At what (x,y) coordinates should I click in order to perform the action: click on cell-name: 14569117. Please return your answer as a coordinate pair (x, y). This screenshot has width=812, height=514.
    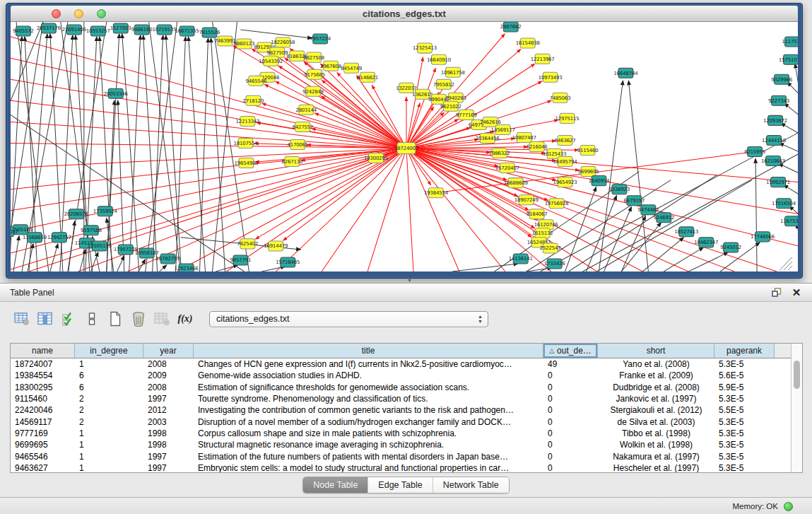
    Looking at the image, I should click on (42, 422).